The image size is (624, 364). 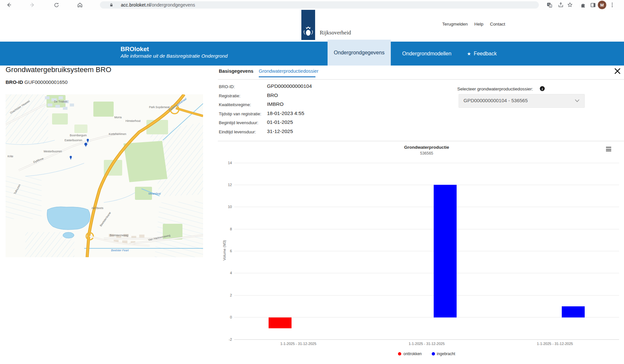 I want to click on chart-ytick-label: 12, so click(x=225, y=185).